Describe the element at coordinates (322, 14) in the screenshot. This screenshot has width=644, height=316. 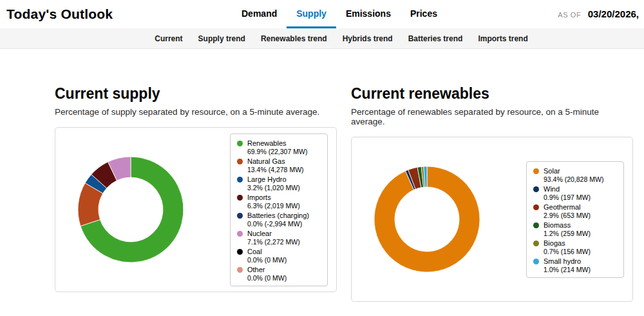
I see `header: Today's Outlook Demand Supply Emissions …` at that location.